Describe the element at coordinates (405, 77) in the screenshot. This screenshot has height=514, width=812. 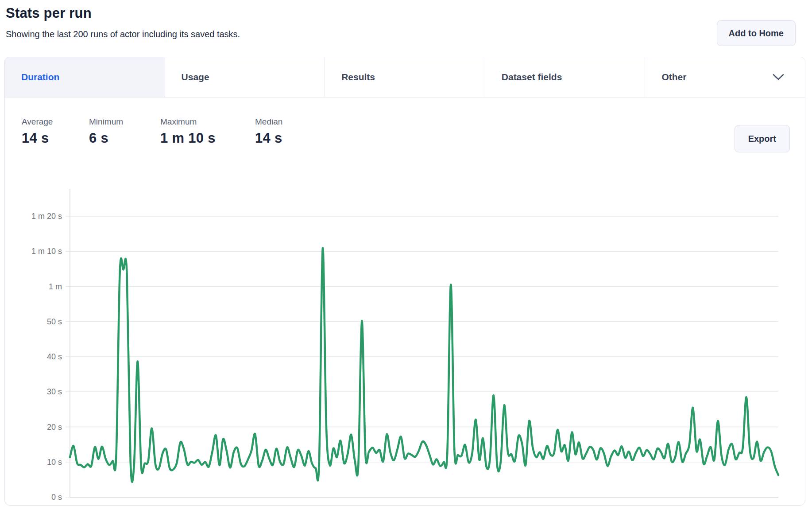
I see `tab-results: Results` at that location.